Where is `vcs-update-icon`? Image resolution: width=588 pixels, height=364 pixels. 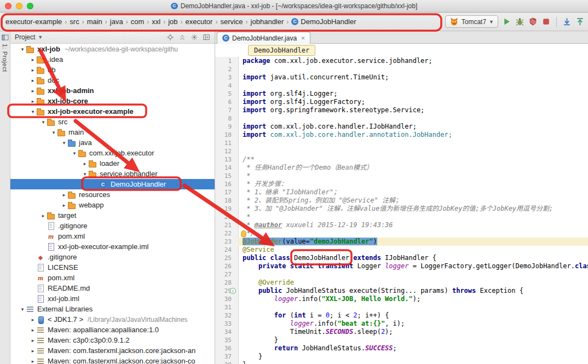 vcs-update-icon is located at coordinates (567, 22).